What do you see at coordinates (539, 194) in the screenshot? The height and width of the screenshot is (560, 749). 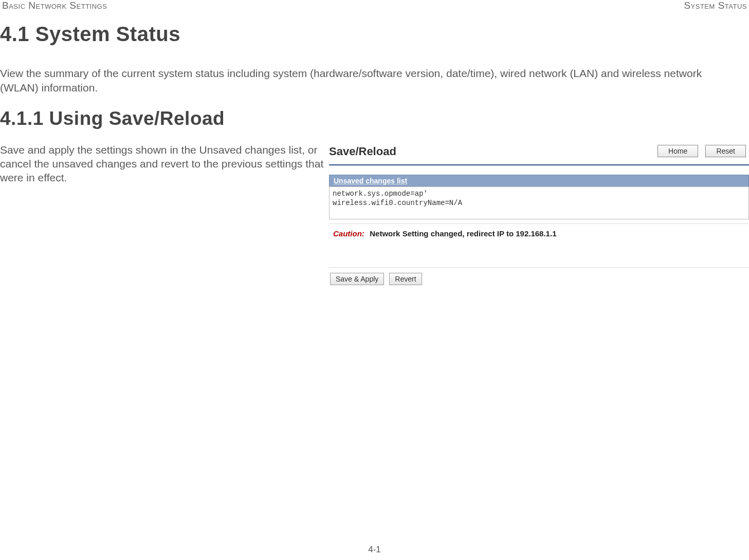 I see `change-line: network.sys.opmode=ap'` at bounding box center [539, 194].